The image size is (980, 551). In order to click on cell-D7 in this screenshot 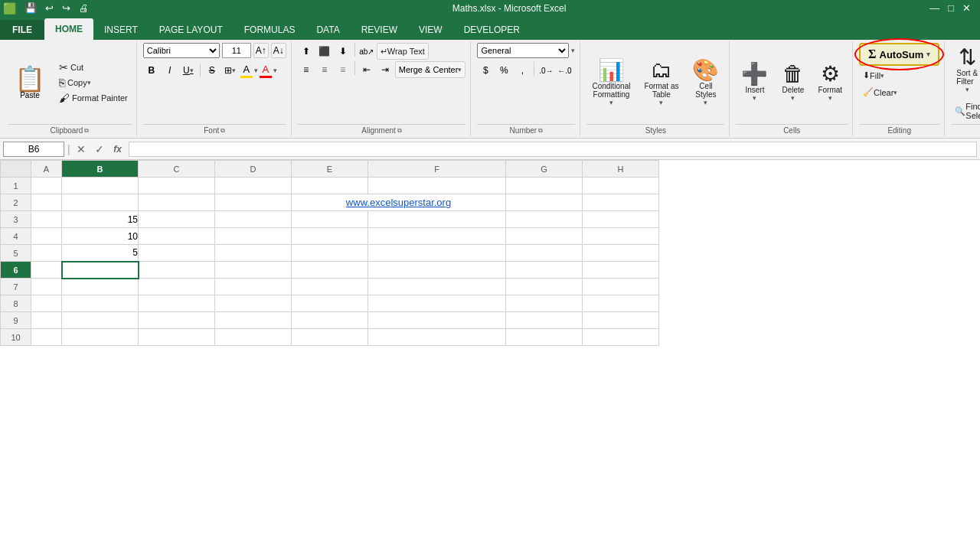, I will do `click(253, 287)`.